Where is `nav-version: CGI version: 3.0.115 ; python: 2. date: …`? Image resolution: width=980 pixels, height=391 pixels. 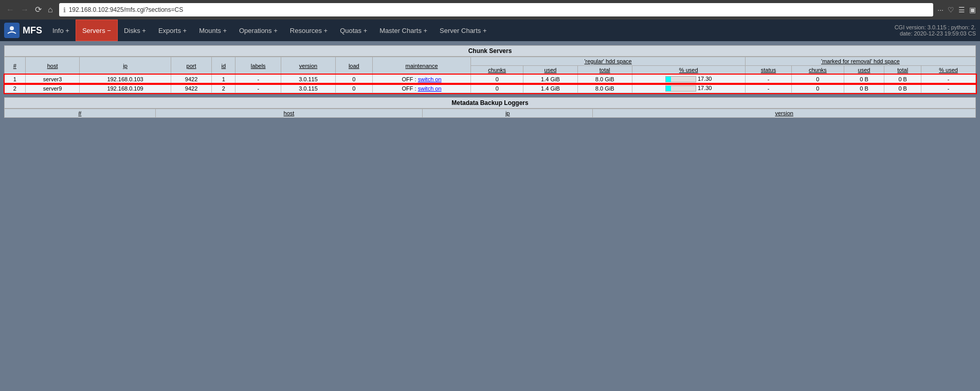 nav-version: CGI version: 3.0.115 ; python: 2. date: … is located at coordinates (935, 30).